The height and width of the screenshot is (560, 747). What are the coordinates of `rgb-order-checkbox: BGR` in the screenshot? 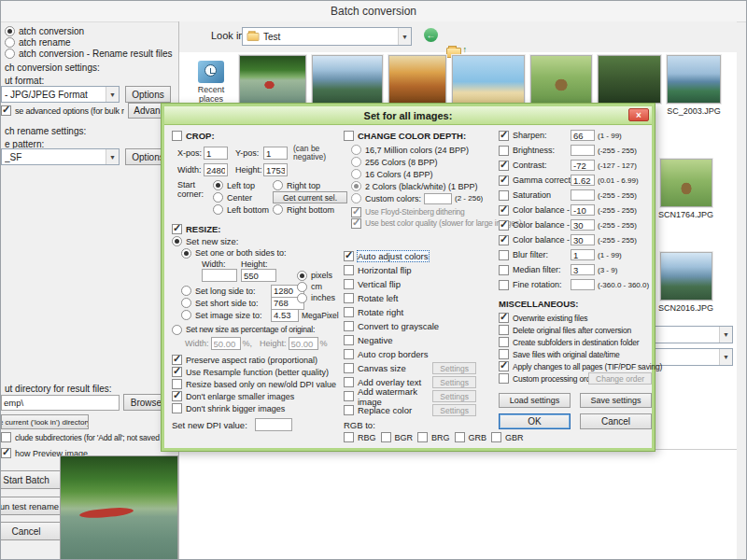 It's located at (398, 437).